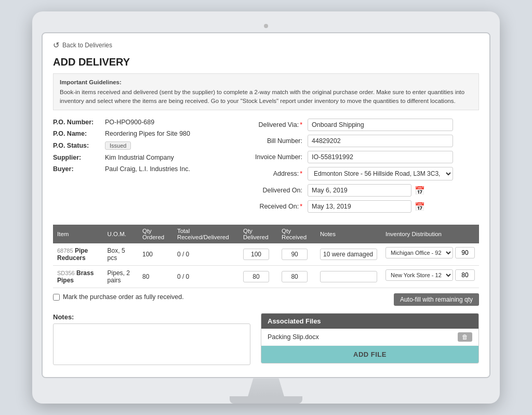 The image size is (532, 415). What do you see at coordinates (56, 45) in the screenshot?
I see `back-icon: ↺` at bounding box center [56, 45].